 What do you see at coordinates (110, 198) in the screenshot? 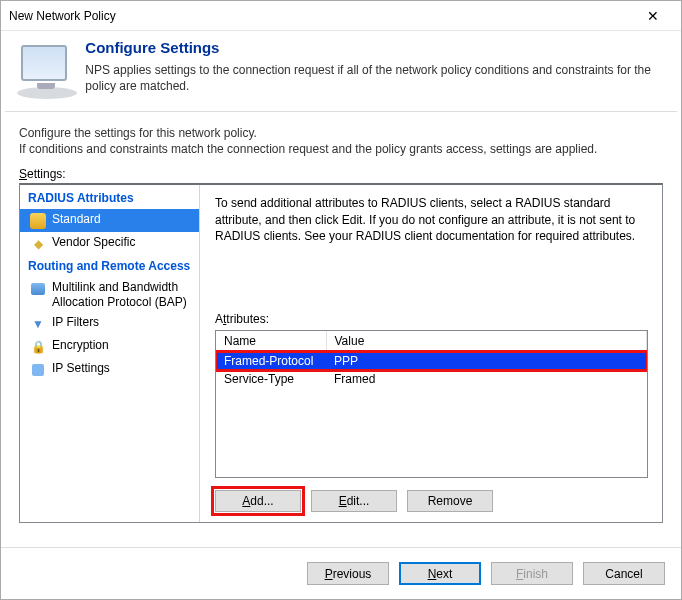
I see `category-radius: RADIUS Attributes` at bounding box center [110, 198].